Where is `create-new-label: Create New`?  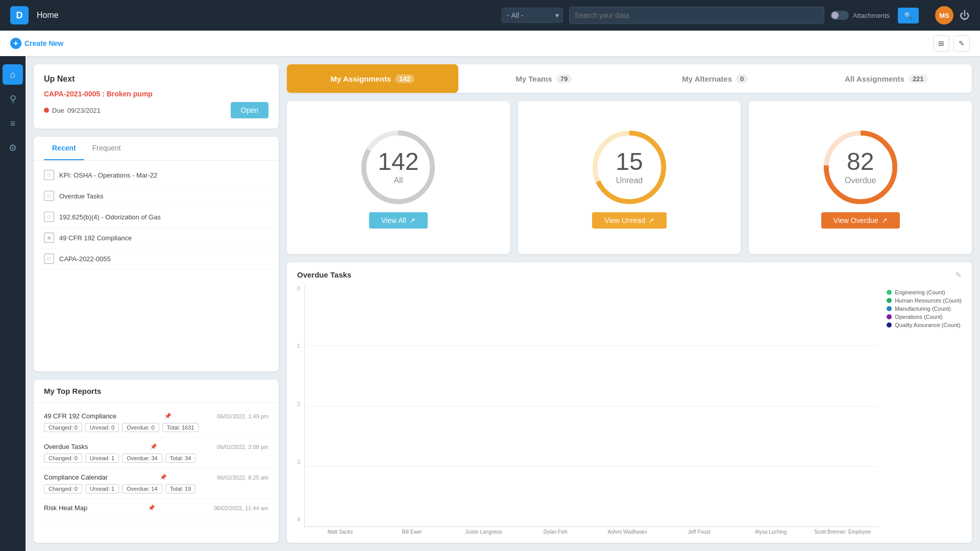
create-new-label: Create New is located at coordinates (44, 43).